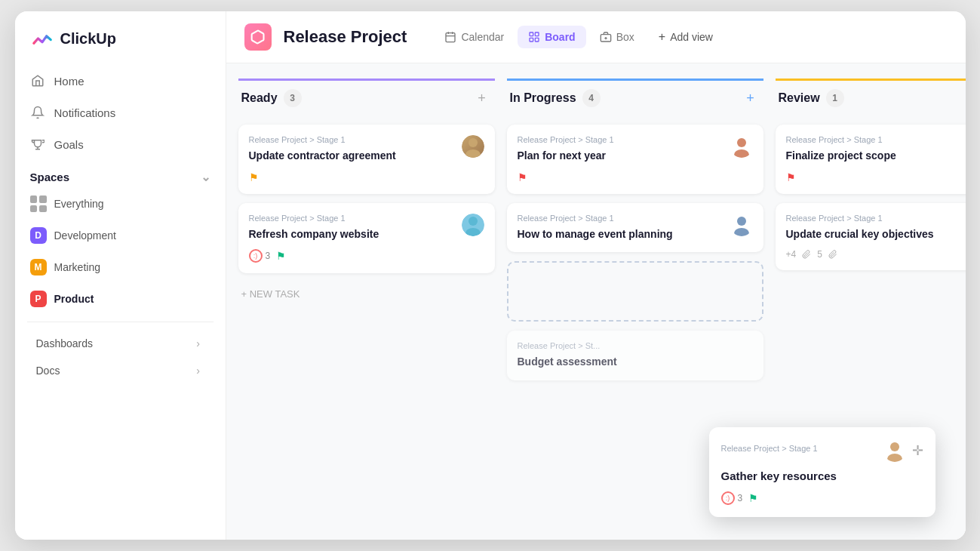 This screenshot has width=980, height=551. Describe the element at coordinates (367, 239) in the screenshot. I see `task-card: Release Project > Stage 1 Refresh compan…` at that location.